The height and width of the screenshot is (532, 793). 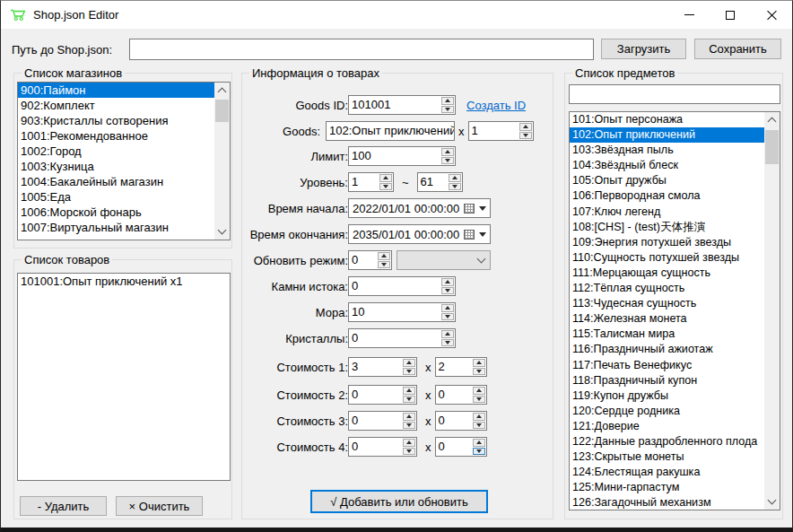 I want to click on shop-list-item: 1006:Морской фонарь, so click(x=117, y=212).